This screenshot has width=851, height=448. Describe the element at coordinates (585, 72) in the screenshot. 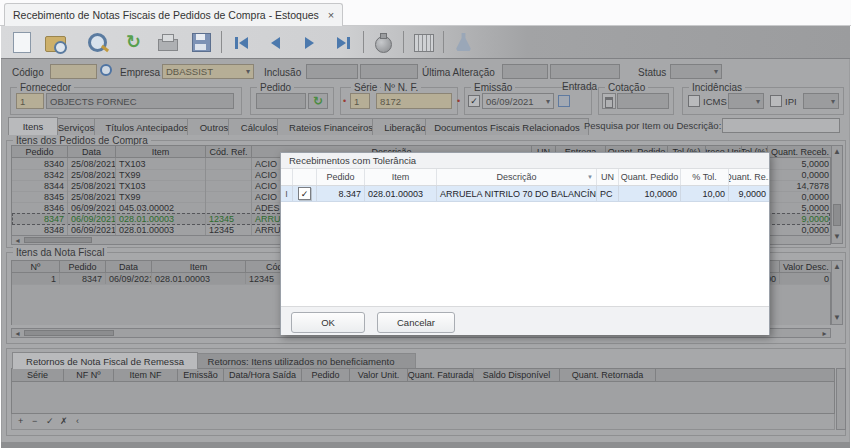

I see `ultima-alteracao-user-input` at that location.